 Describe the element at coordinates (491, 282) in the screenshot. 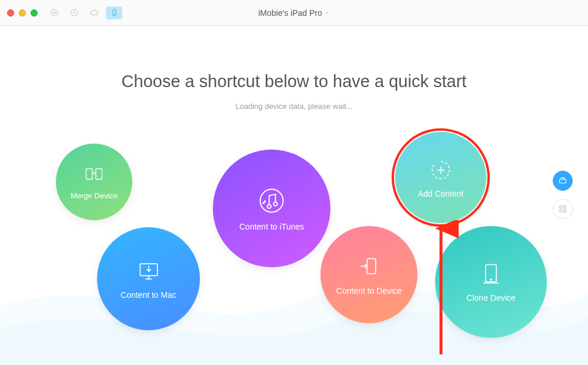

I see `clone-device-bubble: Clone Device` at that location.